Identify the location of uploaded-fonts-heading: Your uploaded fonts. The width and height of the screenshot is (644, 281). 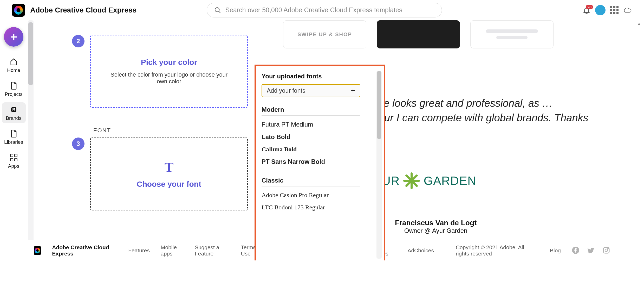
(320, 76).